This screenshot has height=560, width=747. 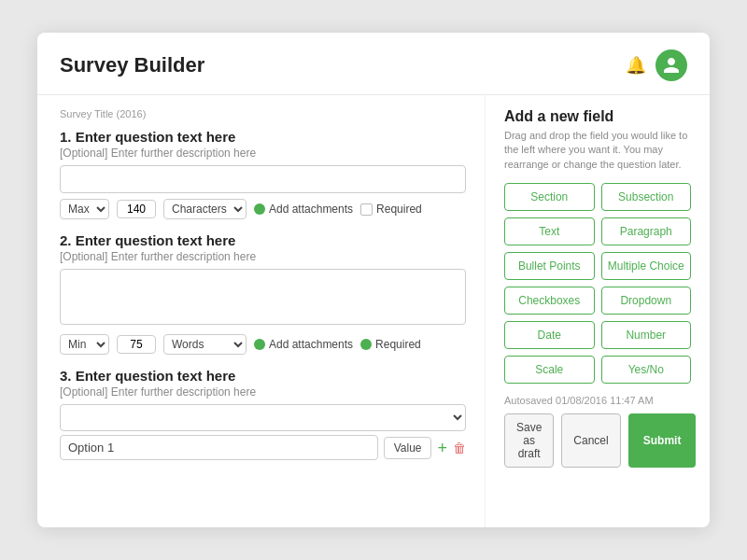 I want to click on question-2-desc: [Optional] Enter further description her…, so click(x=263, y=257).